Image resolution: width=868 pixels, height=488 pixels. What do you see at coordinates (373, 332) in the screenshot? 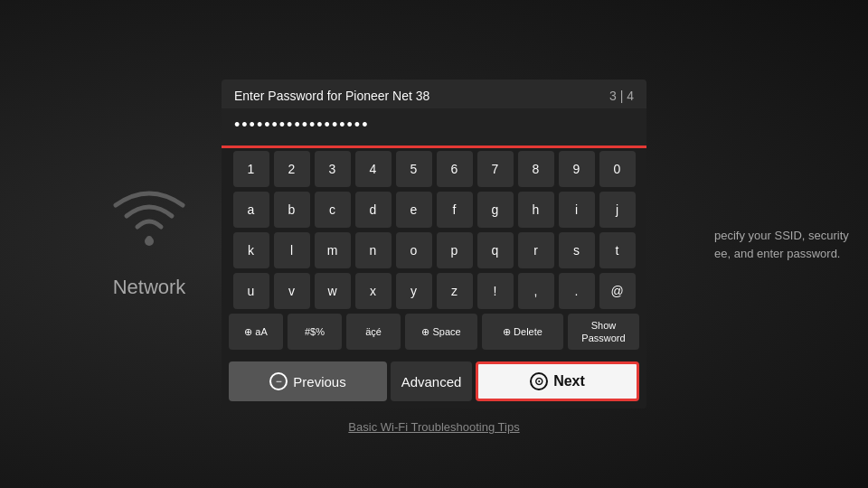
I see `key-accents: äçé` at bounding box center [373, 332].